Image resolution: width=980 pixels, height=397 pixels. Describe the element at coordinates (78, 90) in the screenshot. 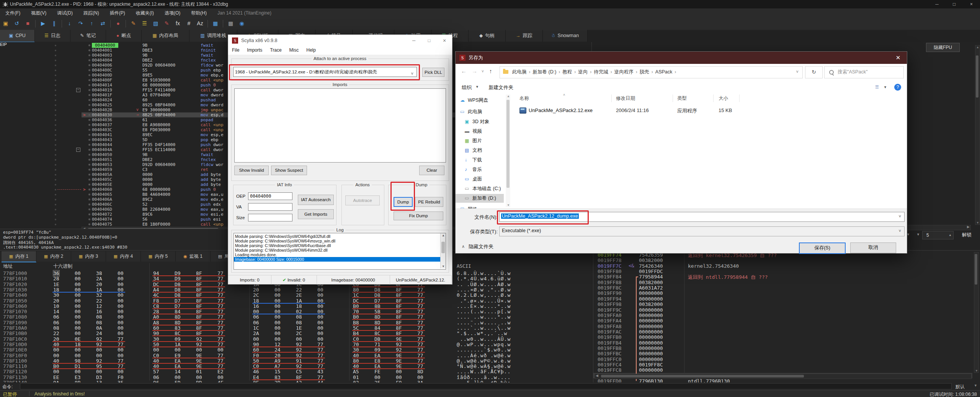

I see `fold-icon: −` at that location.